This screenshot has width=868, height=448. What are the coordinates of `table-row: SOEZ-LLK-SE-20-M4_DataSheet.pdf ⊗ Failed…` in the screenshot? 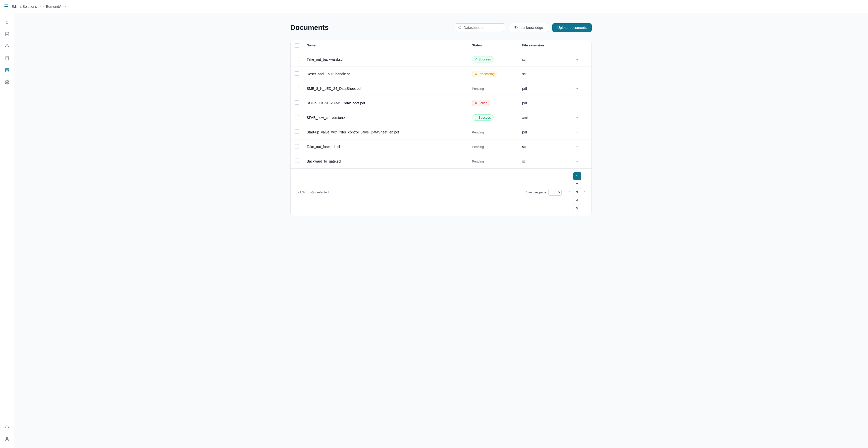 It's located at (441, 103).